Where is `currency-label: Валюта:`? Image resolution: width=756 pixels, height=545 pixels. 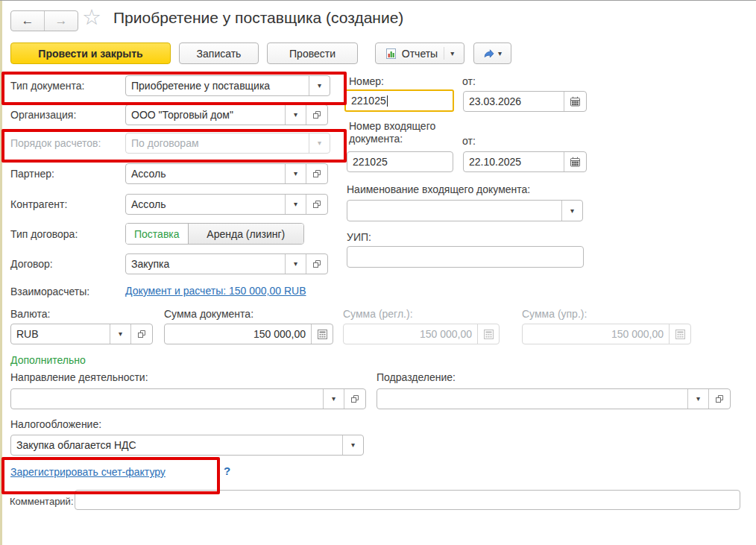 currency-label: Валюта: is located at coordinates (30, 314).